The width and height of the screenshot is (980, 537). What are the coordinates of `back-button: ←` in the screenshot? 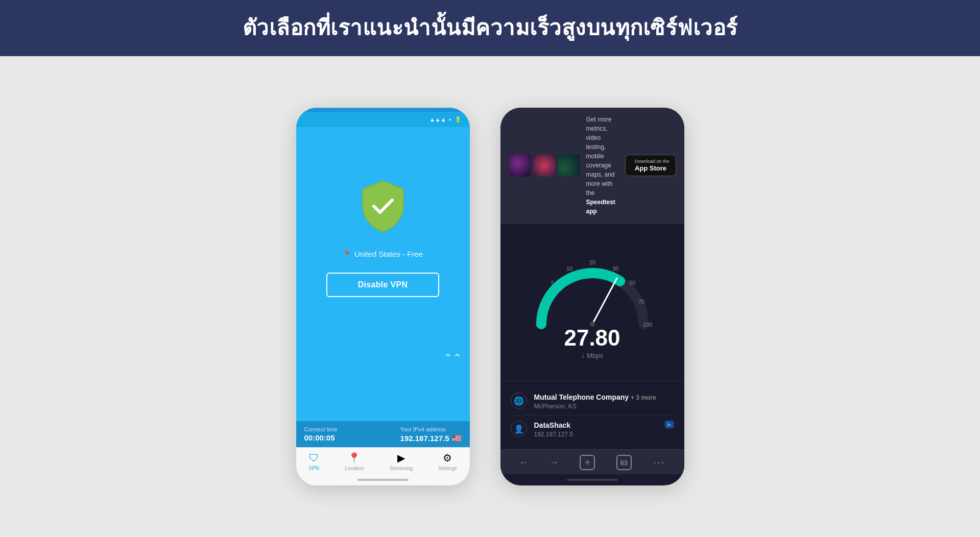 It's located at (523, 462).